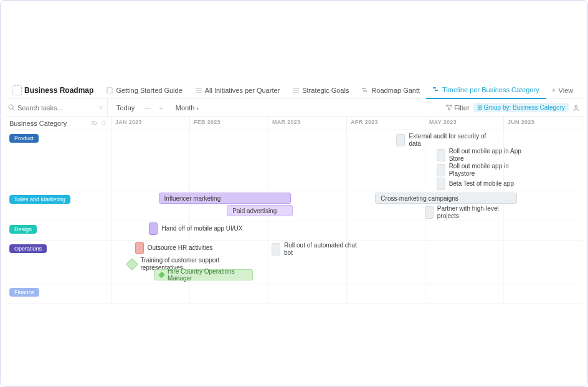  Describe the element at coordinates (23, 229) in the screenshot. I see `category-badge: Design` at that location.